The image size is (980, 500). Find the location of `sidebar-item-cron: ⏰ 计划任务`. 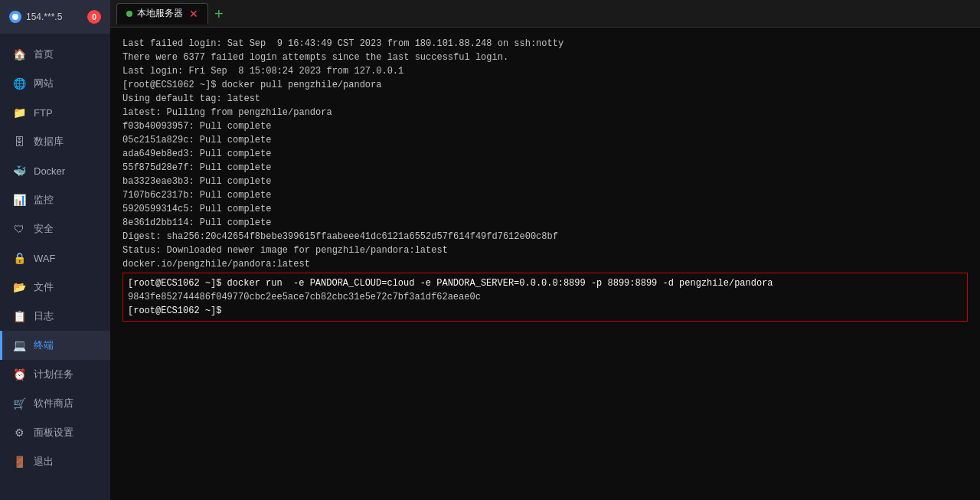

sidebar-item-cron: ⏰ 计划任务 is located at coordinates (55, 374).